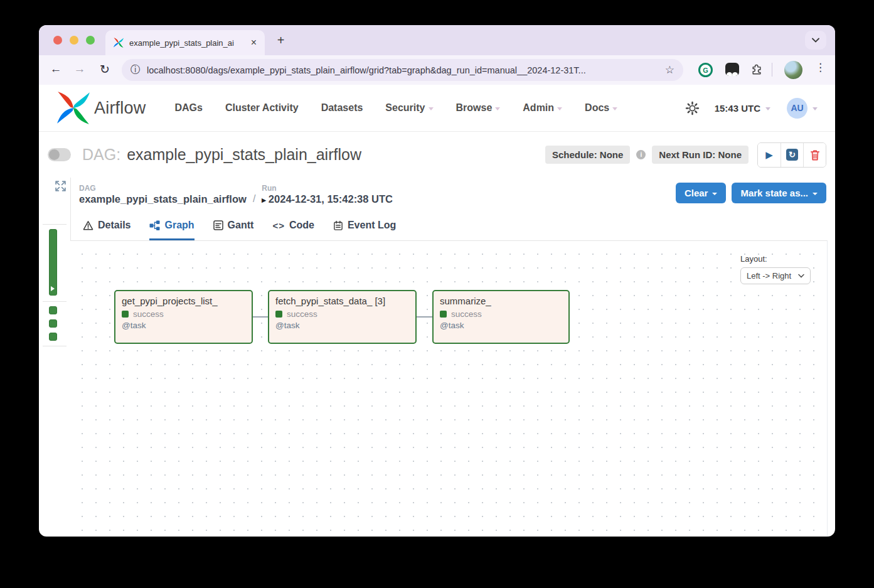  I want to click on dark-extension-icon, so click(732, 69).